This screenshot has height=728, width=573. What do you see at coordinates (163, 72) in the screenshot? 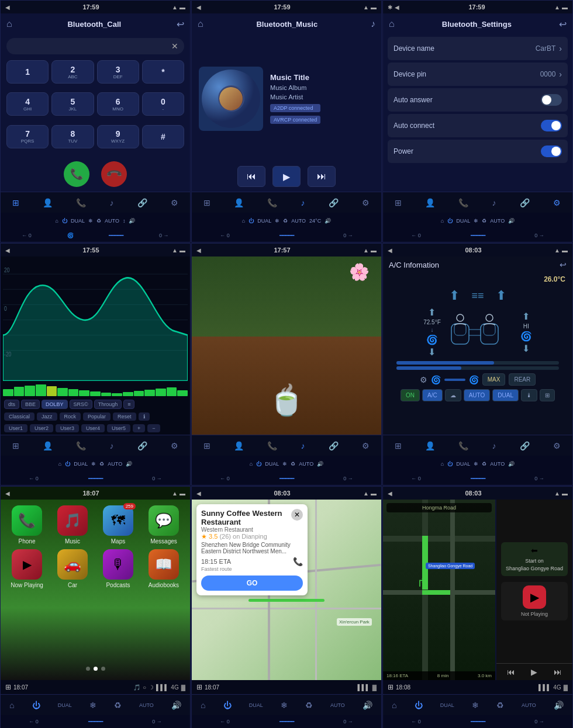
I see `dialpad-key-star: *` at bounding box center [163, 72].